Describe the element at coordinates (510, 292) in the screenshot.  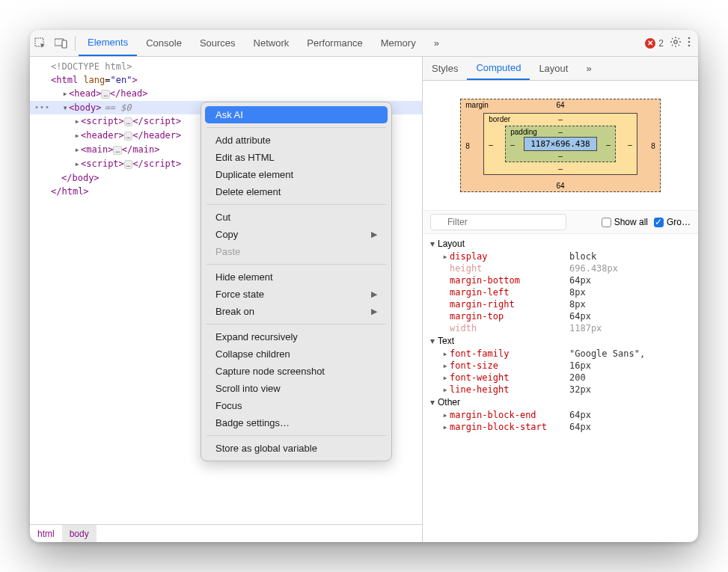
I see `prop-name: margin-left` at that location.